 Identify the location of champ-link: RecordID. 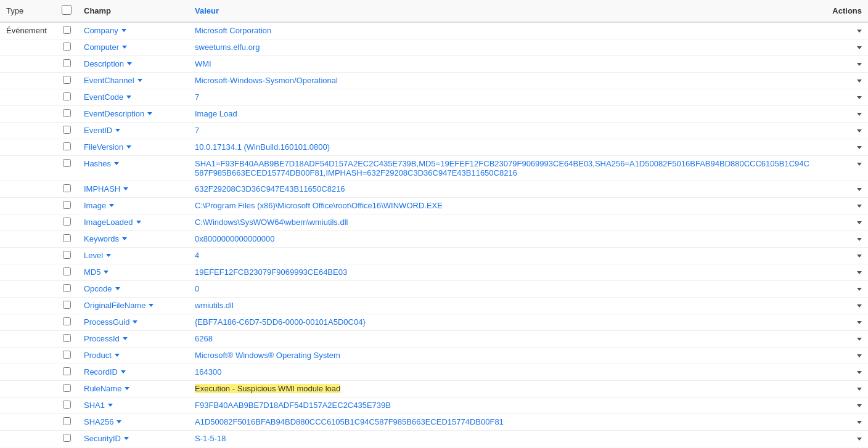
(105, 372).